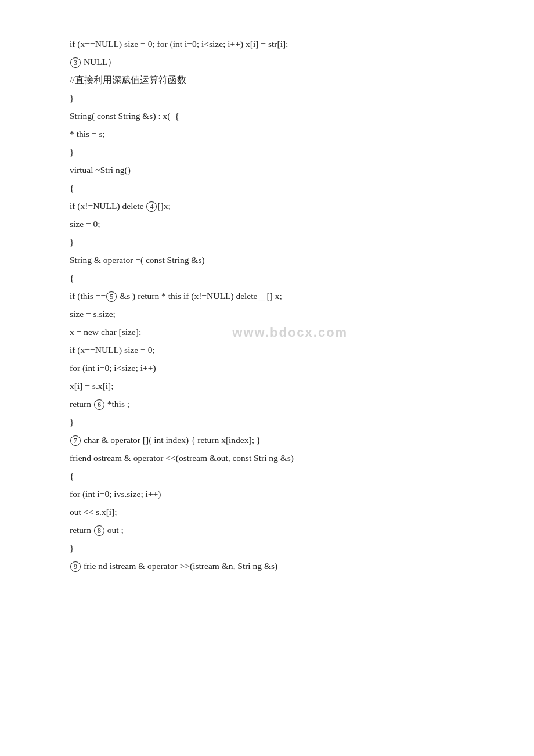  I want to click on code-line-14: {, so click(267, 278).